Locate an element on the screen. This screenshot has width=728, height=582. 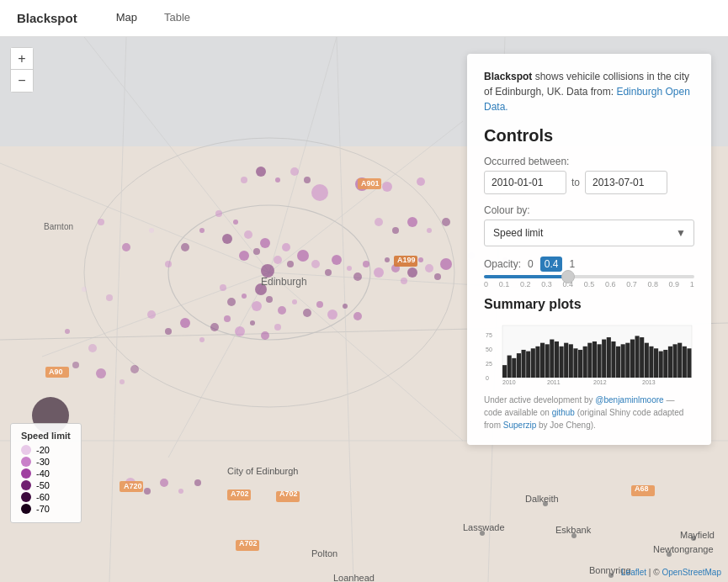
tab-map: Map is located at coordinates (126, 19).